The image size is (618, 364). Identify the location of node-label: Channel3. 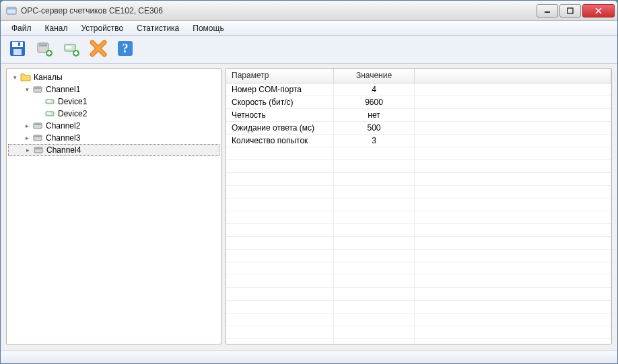
(63, 138).